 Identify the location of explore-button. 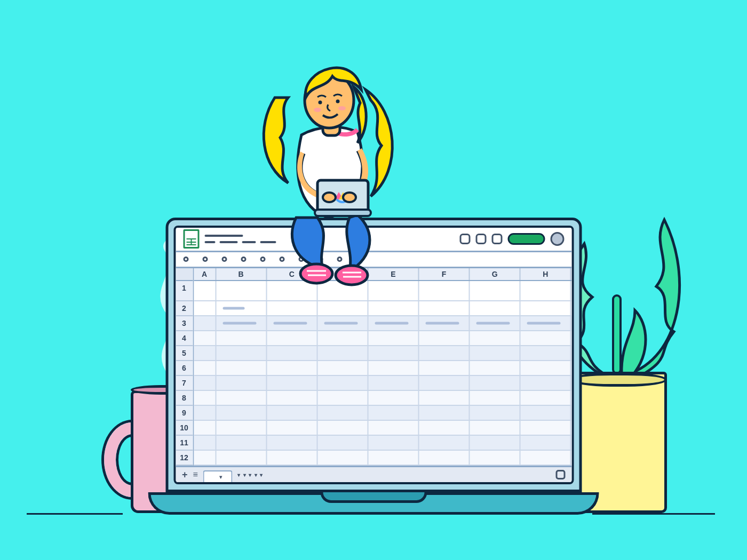
(560, 475).